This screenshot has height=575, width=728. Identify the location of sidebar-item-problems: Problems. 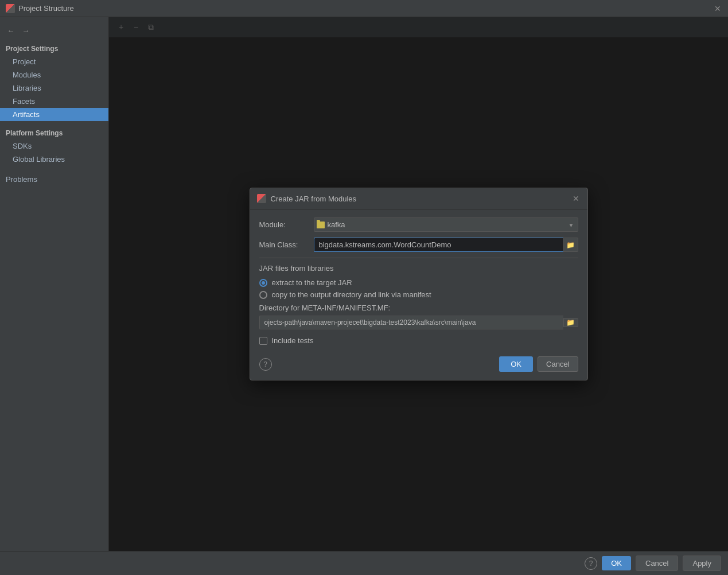
(54, 179).